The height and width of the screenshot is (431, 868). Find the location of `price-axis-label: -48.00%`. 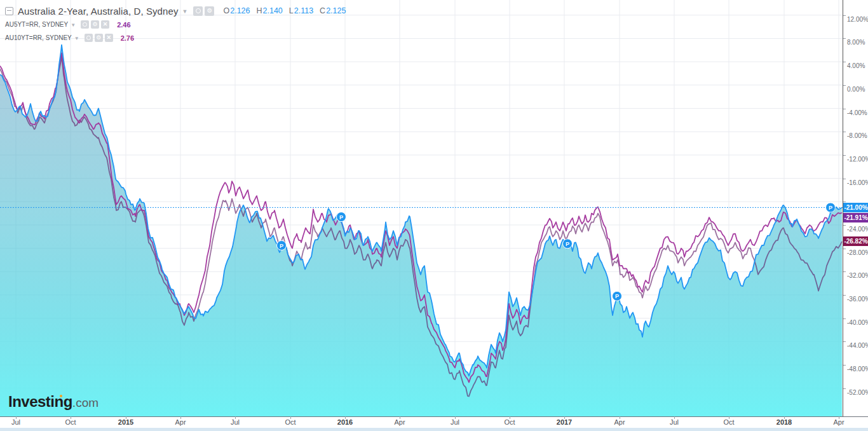

price-axis-label: -48.00% is located at coordinates (858, 369).